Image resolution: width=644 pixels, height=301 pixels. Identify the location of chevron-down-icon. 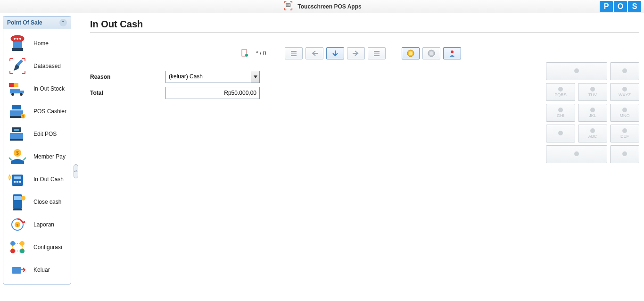
(255, 77).